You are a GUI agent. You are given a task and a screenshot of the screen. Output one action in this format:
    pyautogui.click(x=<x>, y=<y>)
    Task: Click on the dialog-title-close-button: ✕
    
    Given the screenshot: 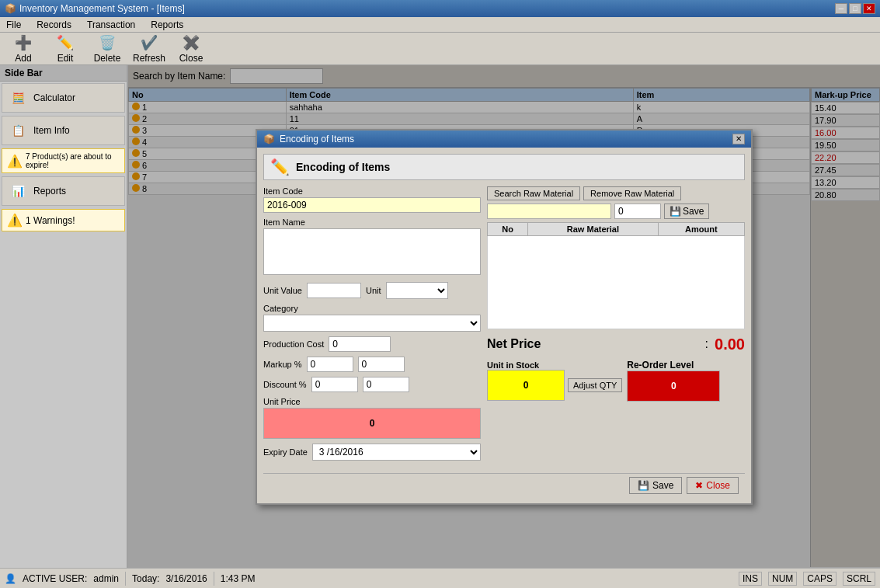 What is the action you would take?
    pyautogui.click(x=739, y=139)
    